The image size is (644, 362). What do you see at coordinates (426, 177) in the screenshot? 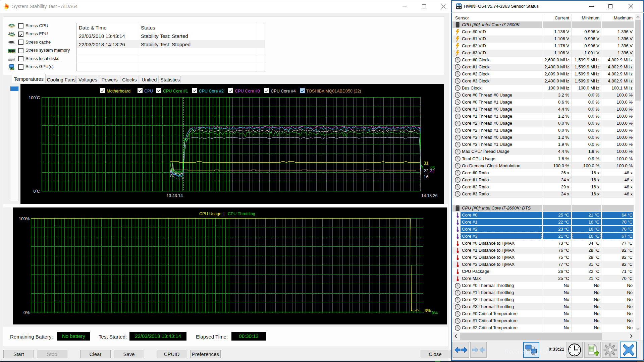
I see `svg-text: 16` at bounding box center [426, 177].